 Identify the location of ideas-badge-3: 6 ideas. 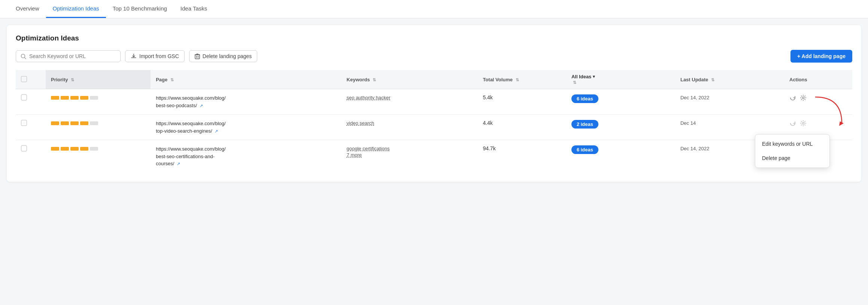
(585, 150).